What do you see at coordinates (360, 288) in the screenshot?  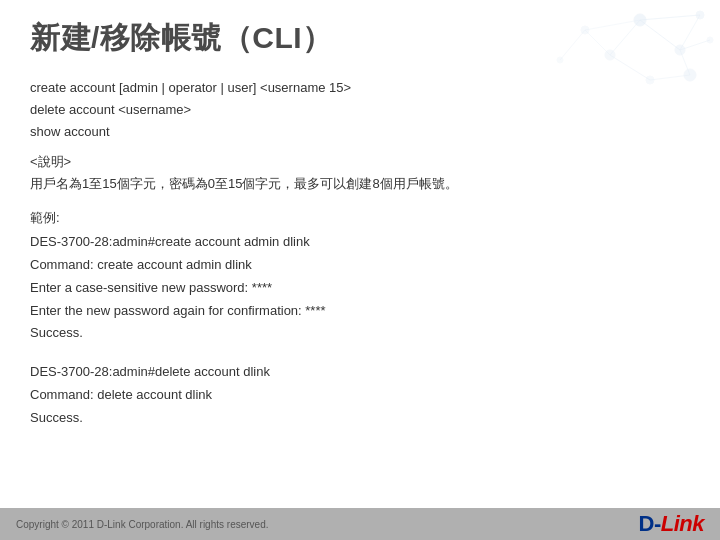 I see `example1-line-3: Enter a case-sensitive new password: ***…` at bounding box center [360, 288].